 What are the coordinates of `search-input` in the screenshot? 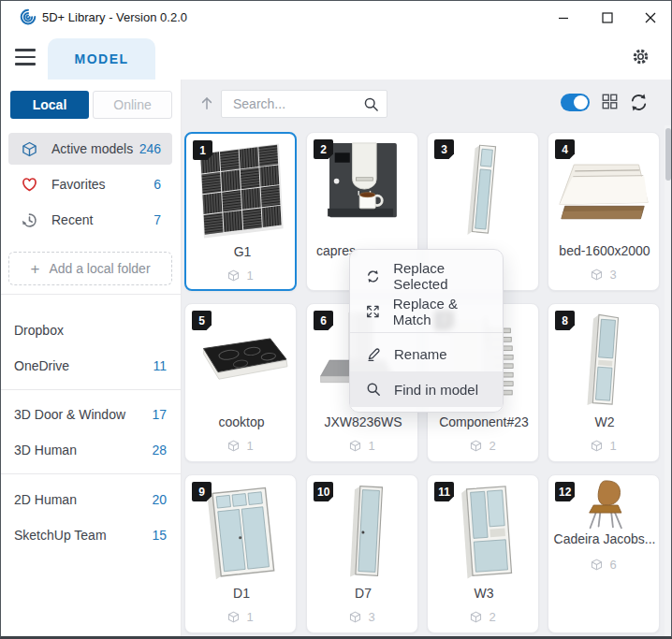 It's located at (304, 104).